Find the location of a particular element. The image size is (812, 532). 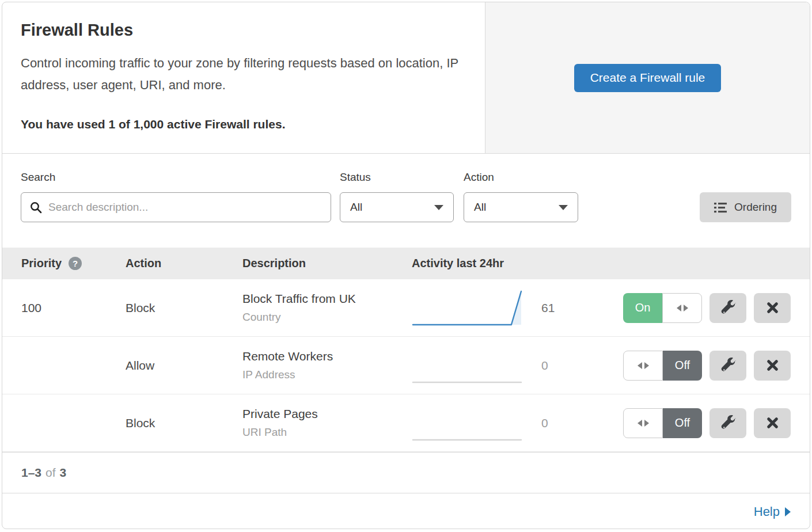

status-label: Status is located at coordinates (397, 177).